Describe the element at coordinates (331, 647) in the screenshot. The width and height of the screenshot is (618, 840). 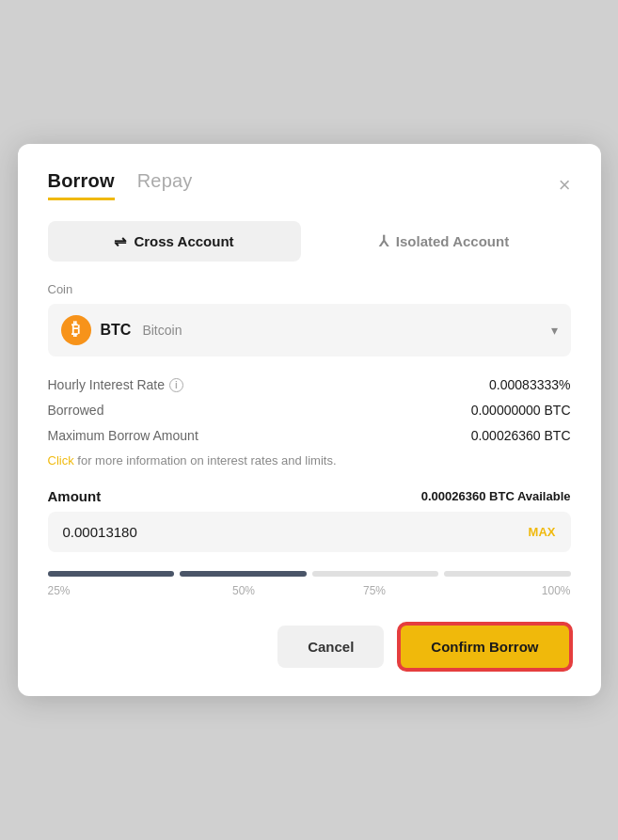
I see `cancel-button: Cancel` at that location.